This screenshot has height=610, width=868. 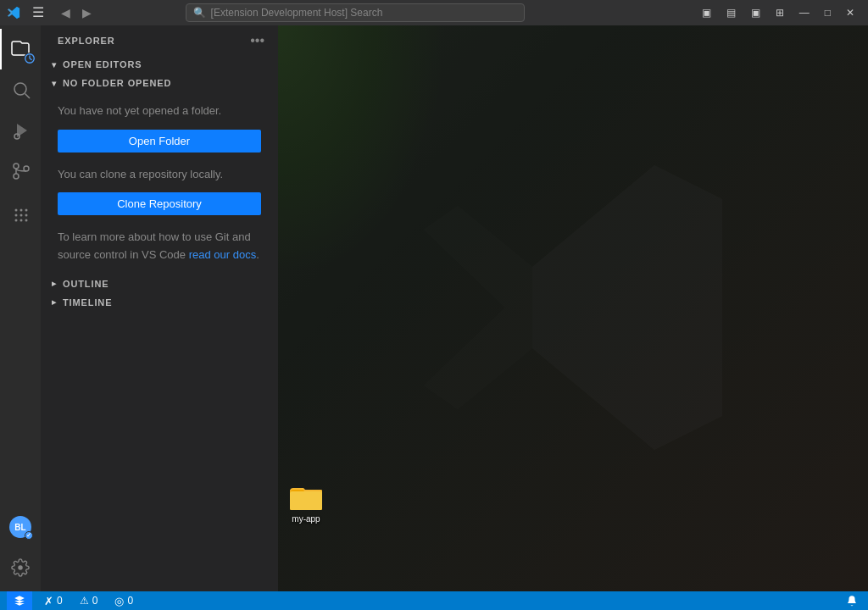 I want to click on notifications-bell, so click(x=852, y=601).